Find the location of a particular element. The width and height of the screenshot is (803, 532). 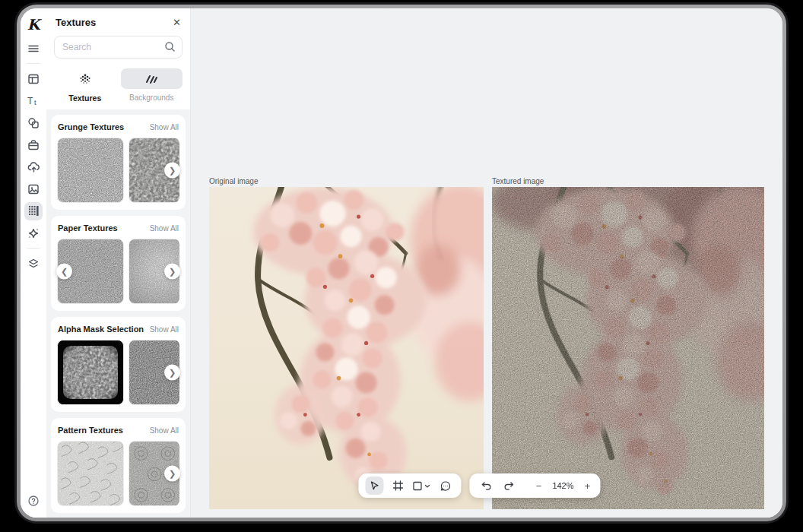

redo-button is located at coordinates (509, 486).